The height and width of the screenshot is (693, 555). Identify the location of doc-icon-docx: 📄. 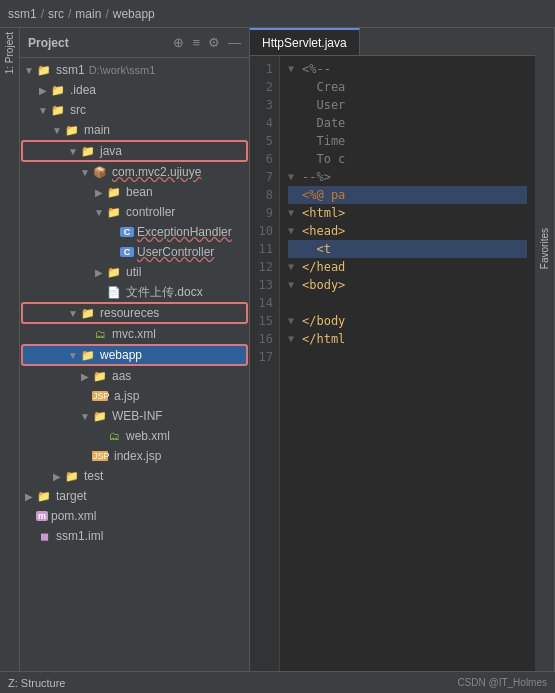
(114, 292).